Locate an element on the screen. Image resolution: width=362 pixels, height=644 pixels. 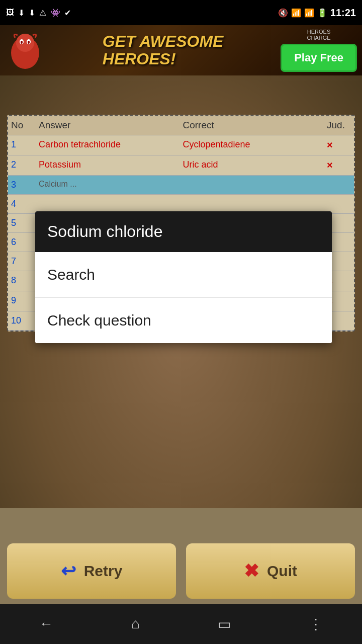
battery-icon: 🔋 is located at coordinates (322, 13).